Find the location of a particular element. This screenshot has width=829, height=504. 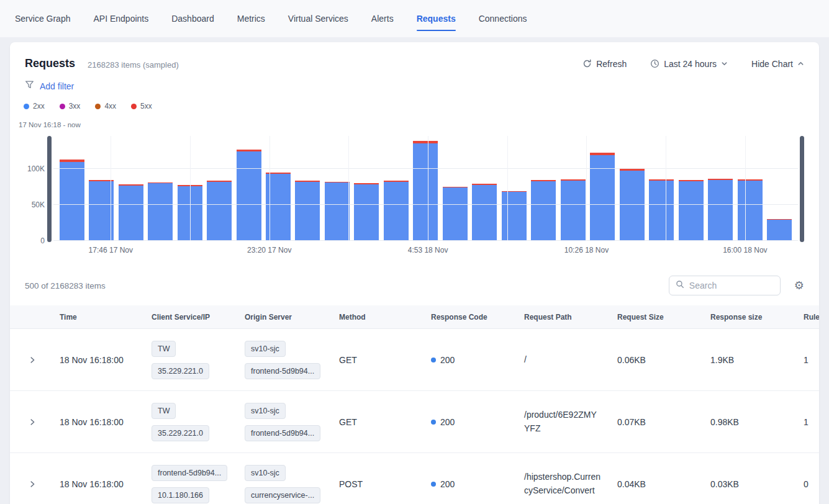

chart-brush-handle-right is located at coordinates (802, 189).